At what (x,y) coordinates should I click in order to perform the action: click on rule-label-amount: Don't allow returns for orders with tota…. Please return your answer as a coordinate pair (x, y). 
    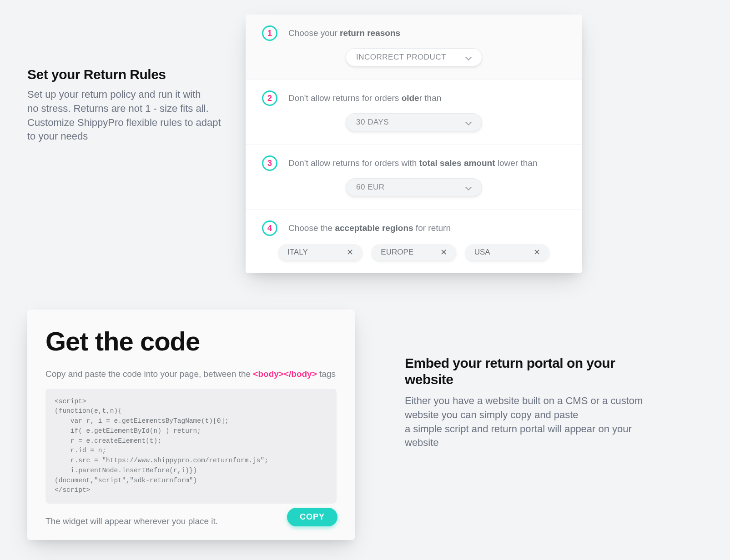
    Looking at the image, I should click on (413, 163).